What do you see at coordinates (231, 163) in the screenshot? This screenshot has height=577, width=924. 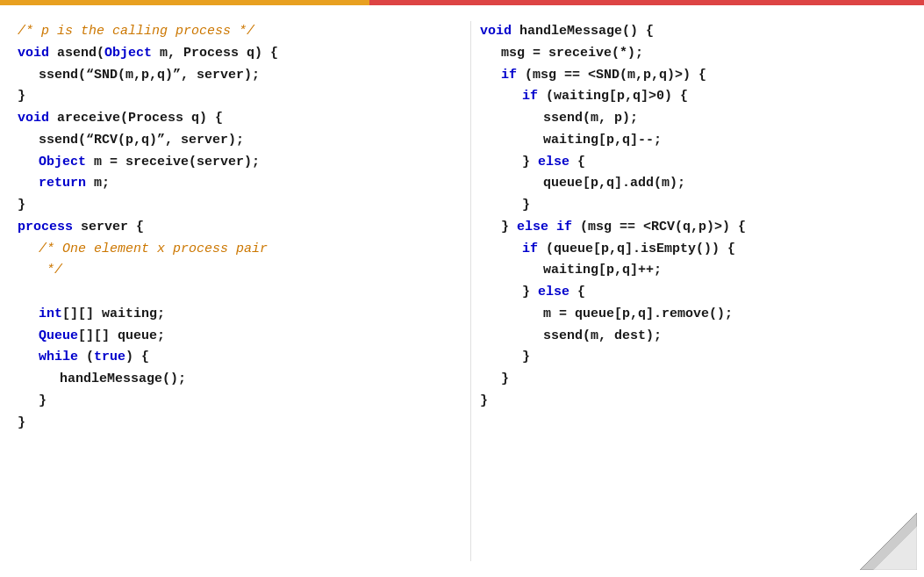 I see `code-line: Object m = sreceive(server);` at bounding box center [231, 163].